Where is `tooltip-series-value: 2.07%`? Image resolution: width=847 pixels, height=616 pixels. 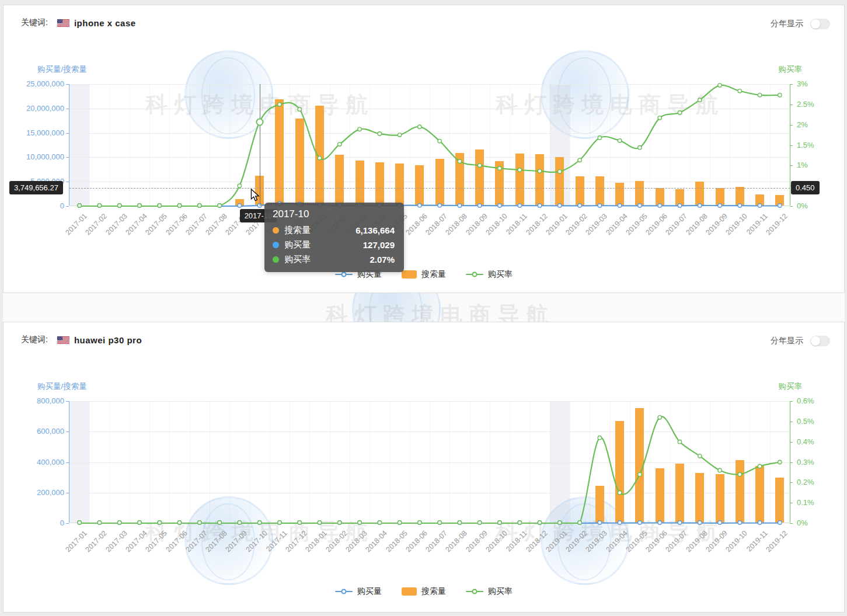 tooltip-series-value: 2.07% is located at coordinates (360, 259).